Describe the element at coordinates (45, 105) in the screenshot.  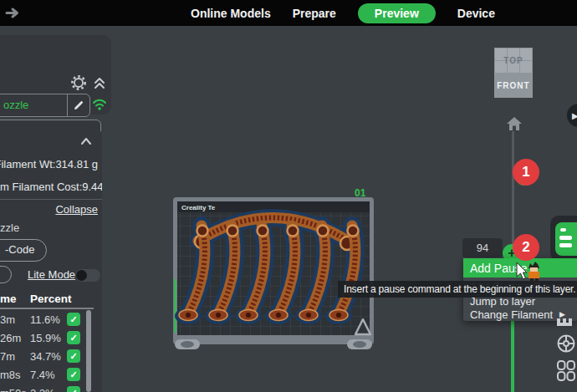
I see `nozzle-select: ozzle` at that location.